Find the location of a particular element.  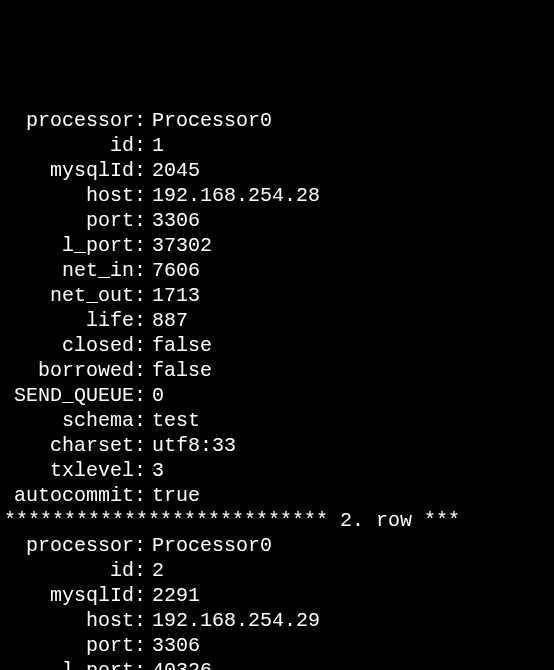

field-line: mysqlId:2045 is located at coordinates (279, 170).